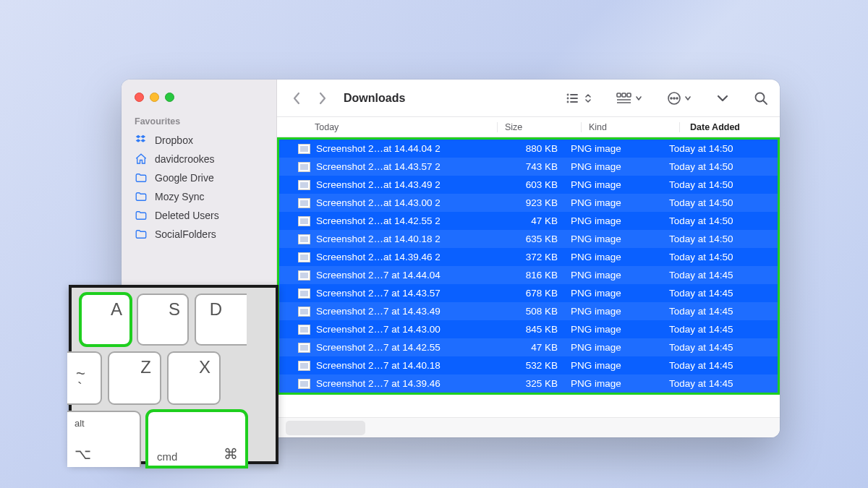  Describe the element at coordinates (535, 294) in the screenshot. I see `file-size: 678 KB` at that location.